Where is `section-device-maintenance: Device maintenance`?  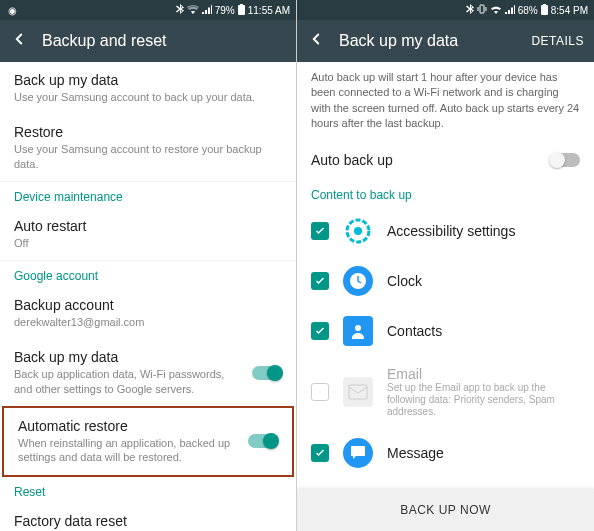
section-device-maintenance: Device maintenance is located at coordinates (148, 195).